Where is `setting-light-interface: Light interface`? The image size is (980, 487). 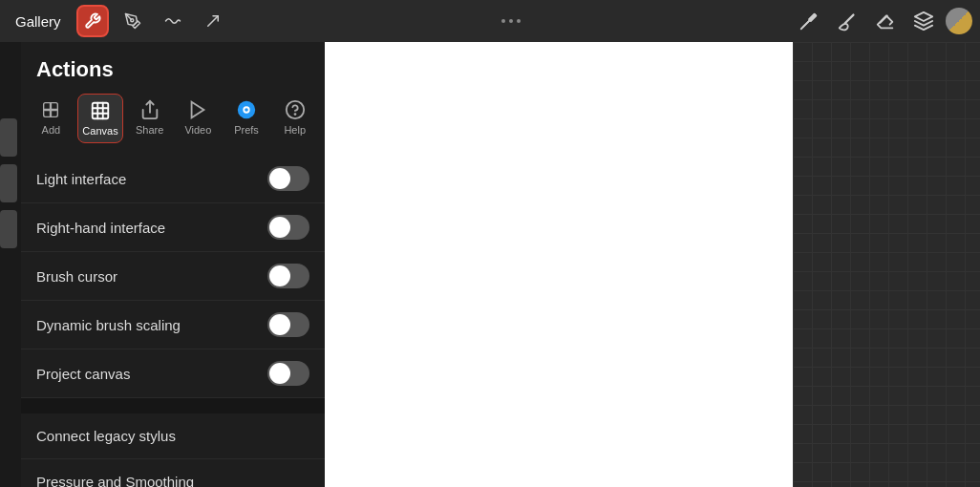
setting-light-interface: Light interface is located at coordinates (173, 180).